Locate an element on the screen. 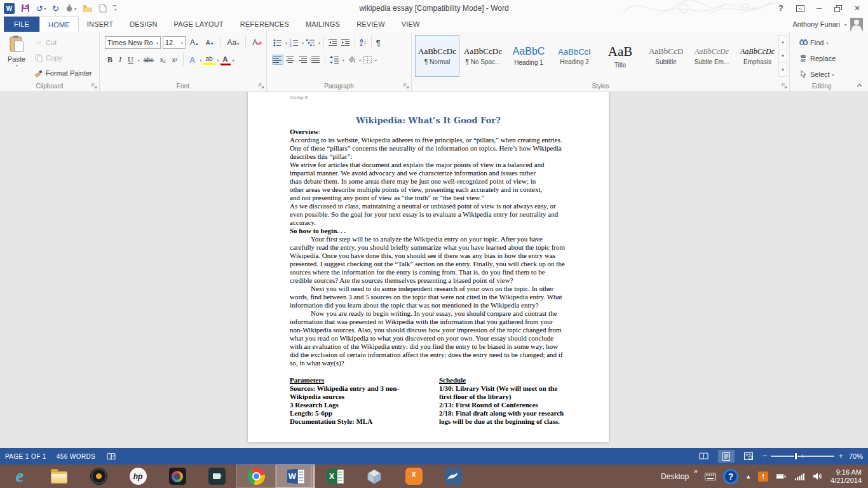 The width and height of the screenshot is (868, 488). word-count: 456 WORDS is located at coordinates (76, 456).